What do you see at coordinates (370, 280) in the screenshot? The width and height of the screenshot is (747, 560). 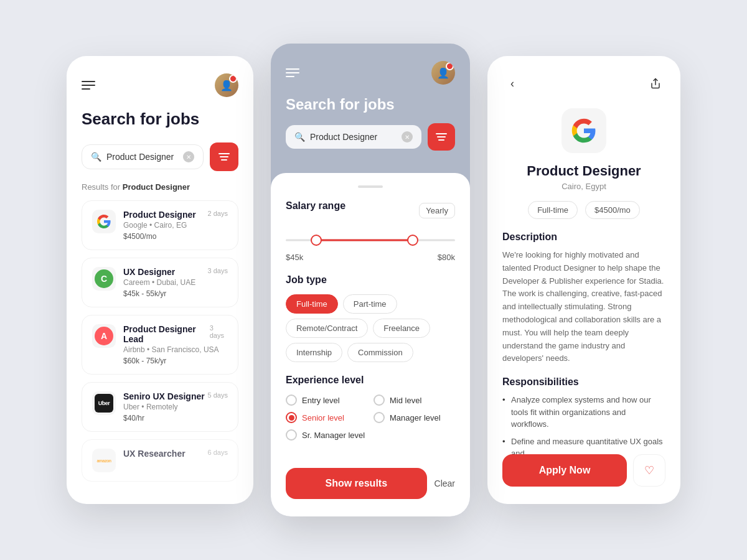 I see `job-type-title: Job type` at bounding box center [370, 280].